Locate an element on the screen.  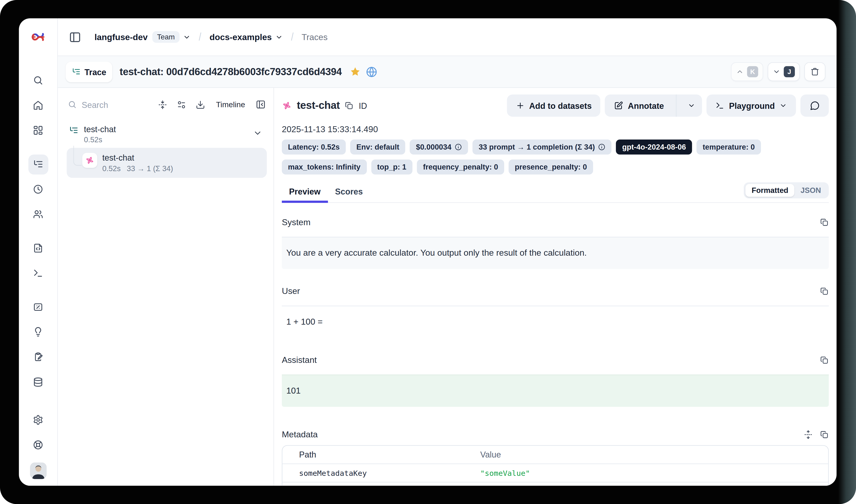
tree-search-placeholder: Search is located at coordinates (95, 104).